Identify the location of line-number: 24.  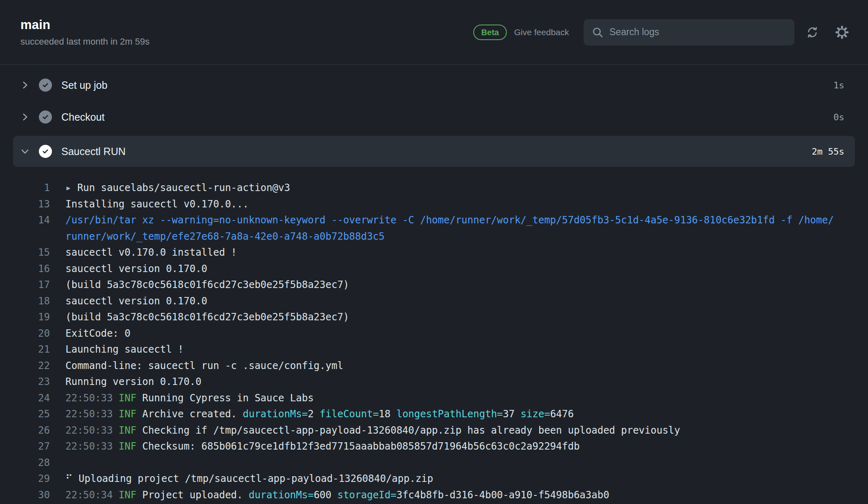
(33, 398).